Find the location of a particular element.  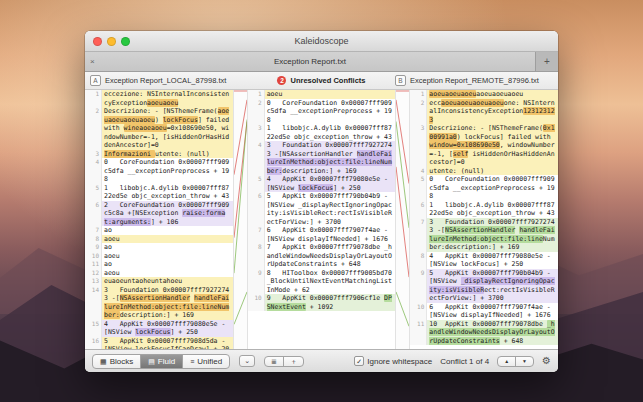

line-number: 1 is located at coordinates (94, 98).